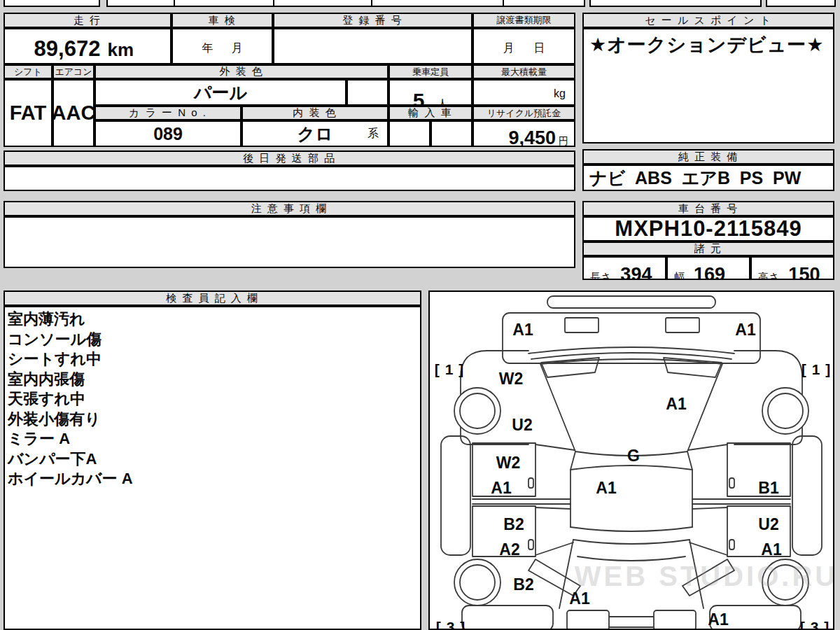  I want to click on caution-header: 注 意 事 項 欄, so click(290, 209).